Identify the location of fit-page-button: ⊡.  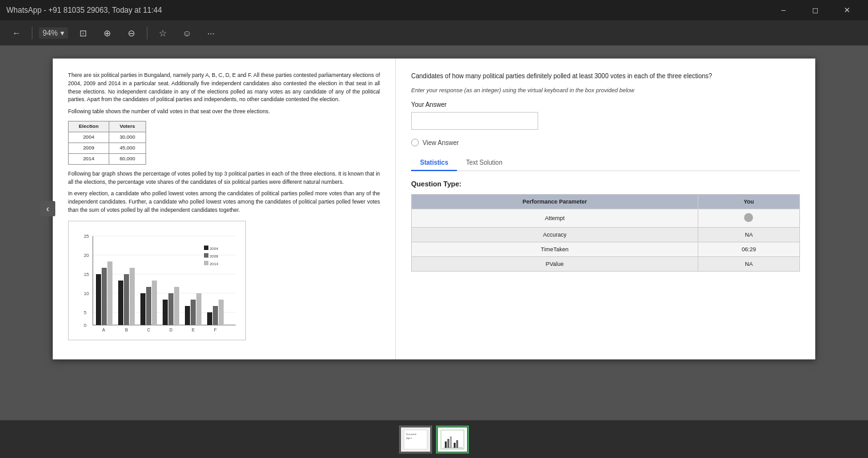
(83, 33).